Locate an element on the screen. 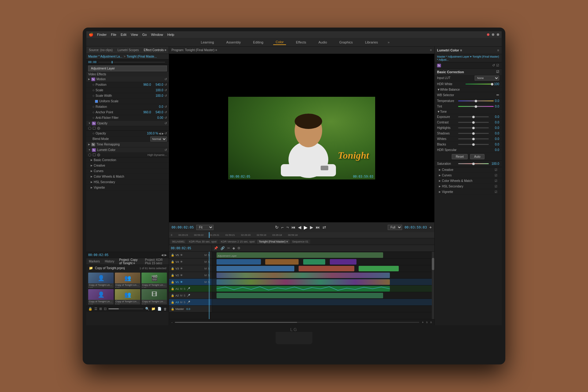 Image resolution: width=588 pixels, height=392 pixels. tab-graphics: Graphics is located at coordinates (346, 42).